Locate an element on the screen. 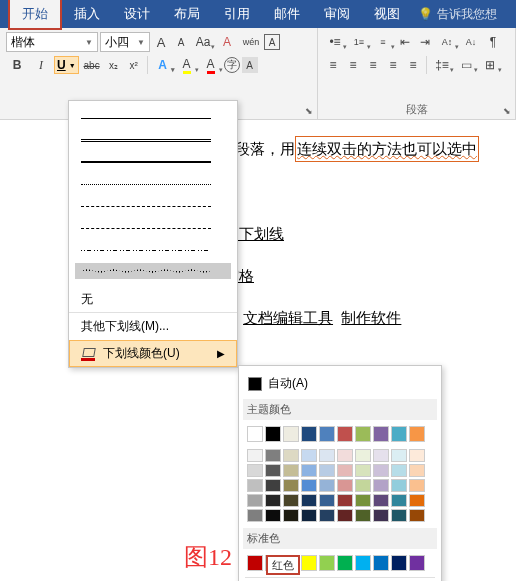  tab-insert: 插入 is located at coordinates (87, 14).